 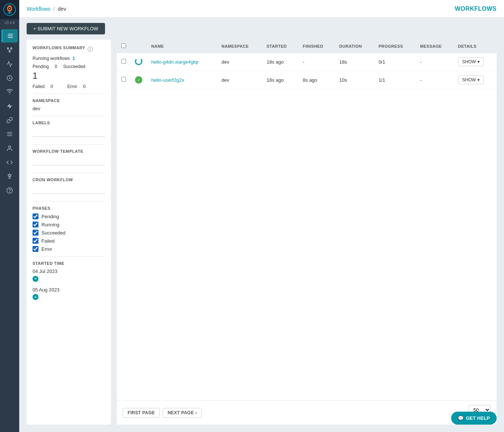 I want to click on sidebar-item-menu, so click(x=10, y=36).